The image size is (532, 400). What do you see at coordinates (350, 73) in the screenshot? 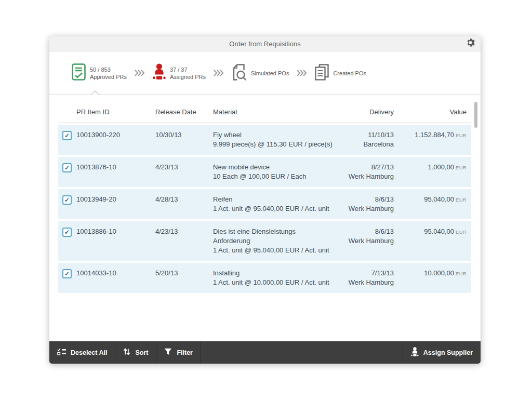
I see `step-text: Created POs` at bounding box center [350, 73].